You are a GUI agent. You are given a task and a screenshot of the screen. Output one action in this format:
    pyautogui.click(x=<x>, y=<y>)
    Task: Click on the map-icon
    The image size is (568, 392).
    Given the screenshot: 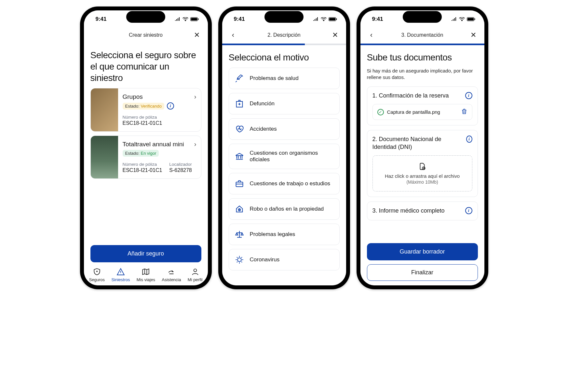 What is the action you would take?
    pyautogui.click(x=146, y=272)
    